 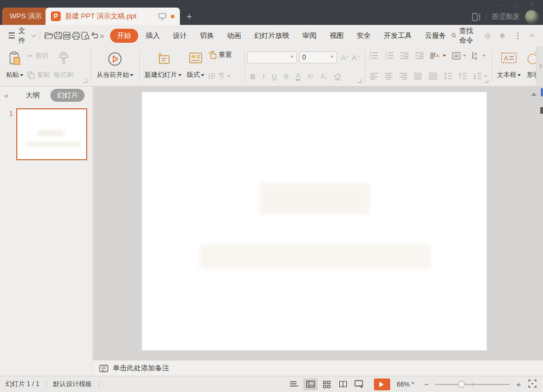 What do you see at coordinates (207, 36) in the screenshot?
I see `tab-transitions: 切换` at bounding box center [207, 36].